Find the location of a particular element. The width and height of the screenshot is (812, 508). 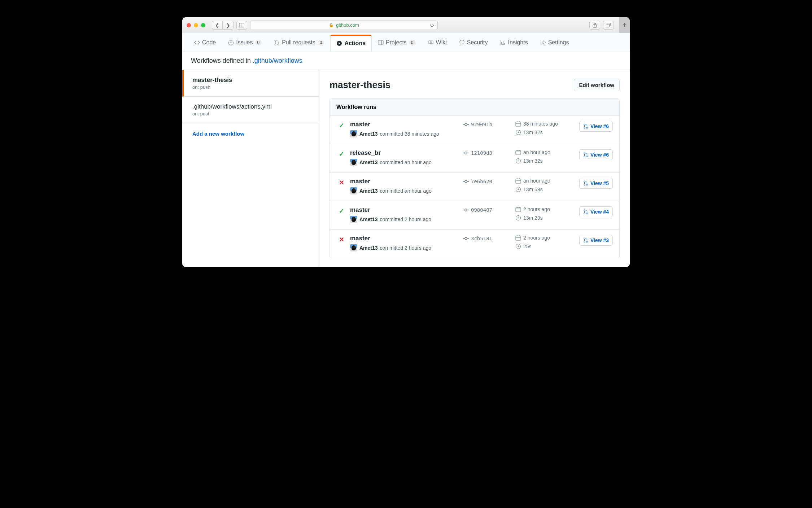

reload-button: ⟳ is located at coordinates (432, 25).